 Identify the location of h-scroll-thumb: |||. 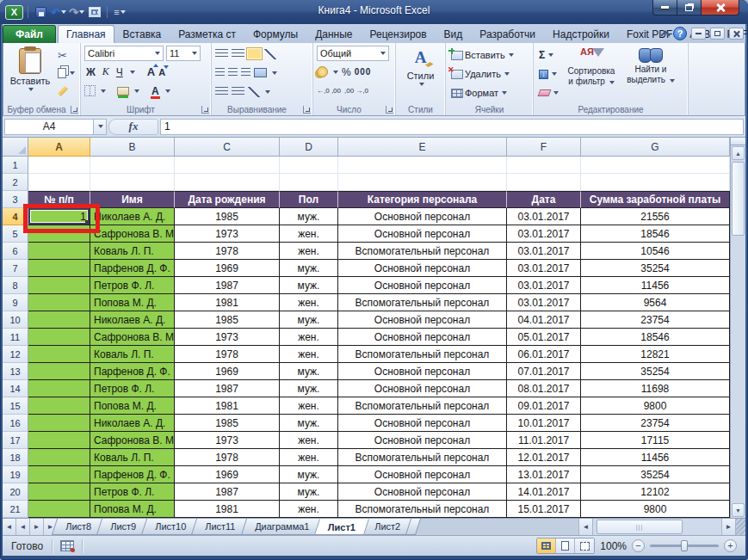
(640, 526).